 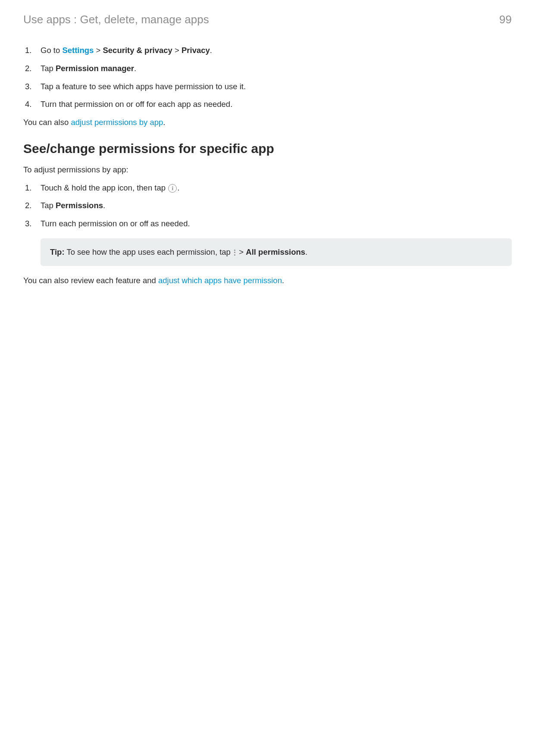 What do you see at coordinates (276, 252) in the screenshot?
I see `tip-box: Tip: To see how the app uses each permis…` at bounding box center [276, 252].